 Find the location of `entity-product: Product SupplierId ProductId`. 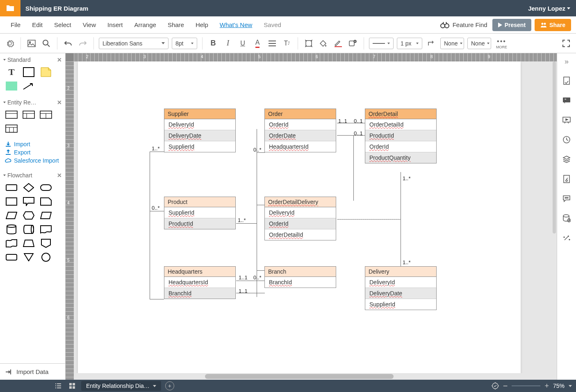

entity-product: Product SupplierId ProductId is located at coordinates (200, 213).